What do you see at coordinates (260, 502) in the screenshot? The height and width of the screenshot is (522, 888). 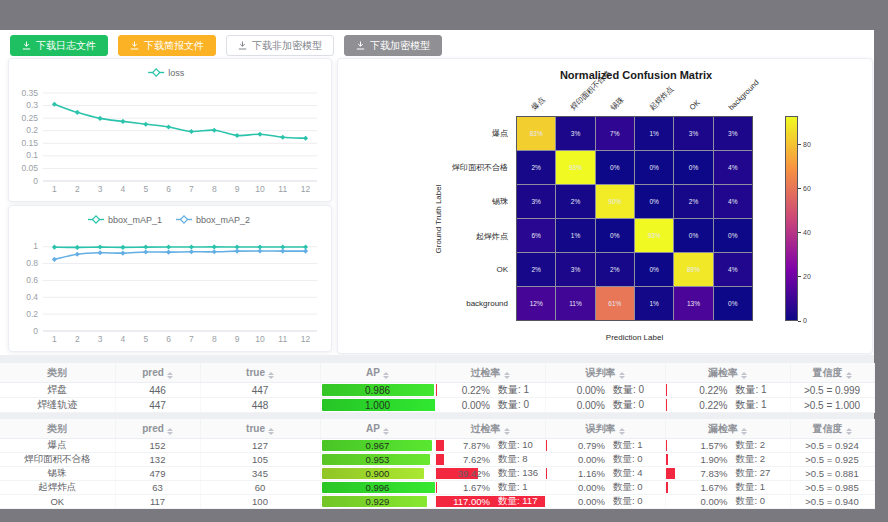 I see `true-count-cell: 100` at bounding box center [260, 502].